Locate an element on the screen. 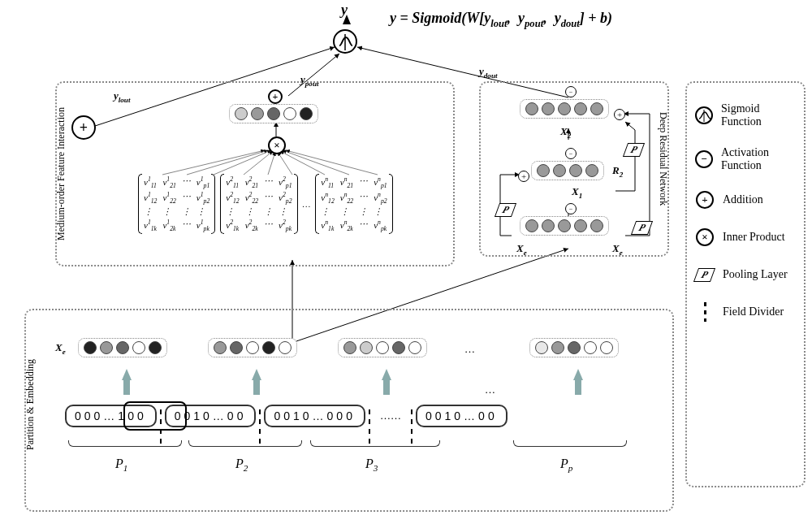  legend-box: Sigmoid Function − Activation Function +… is located at coordinates (745, 284).